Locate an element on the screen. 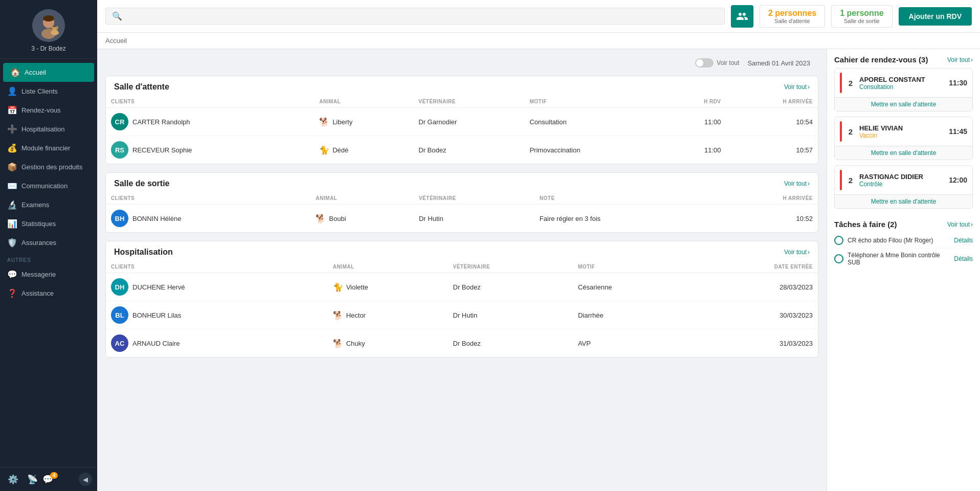 This screenshot has width=980, height=491. chevron-right-icon-sortie: › is located at coordinates (809, 184).